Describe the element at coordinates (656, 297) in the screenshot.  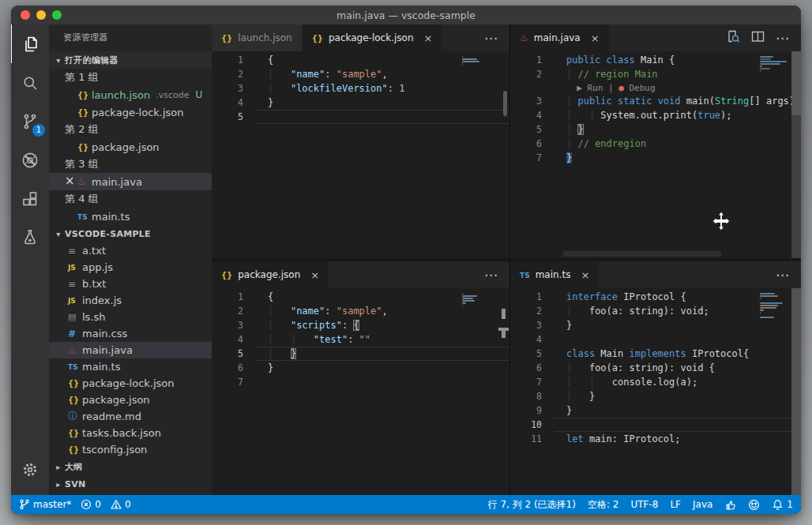
I see `code-line: 1interface IProtocol {` at that location.